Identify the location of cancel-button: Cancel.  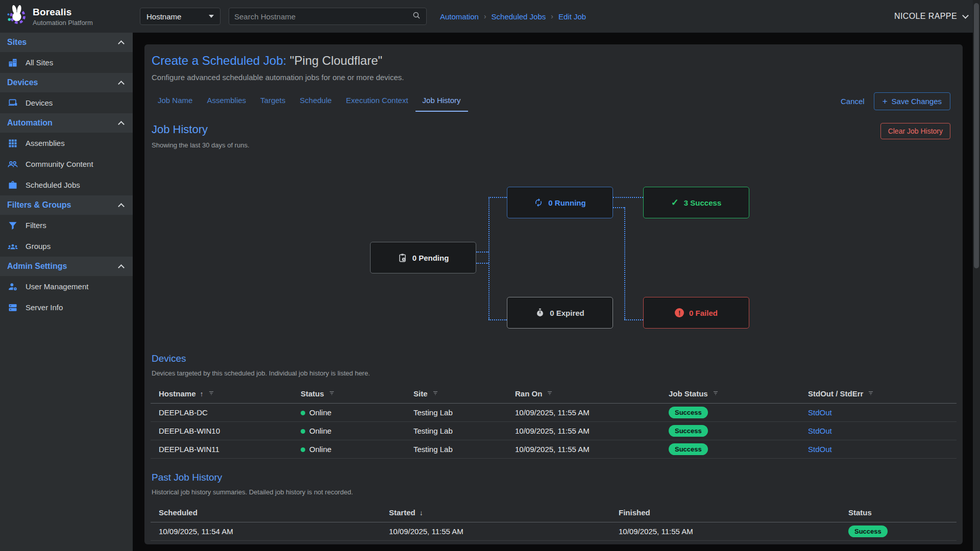
(852, 101).